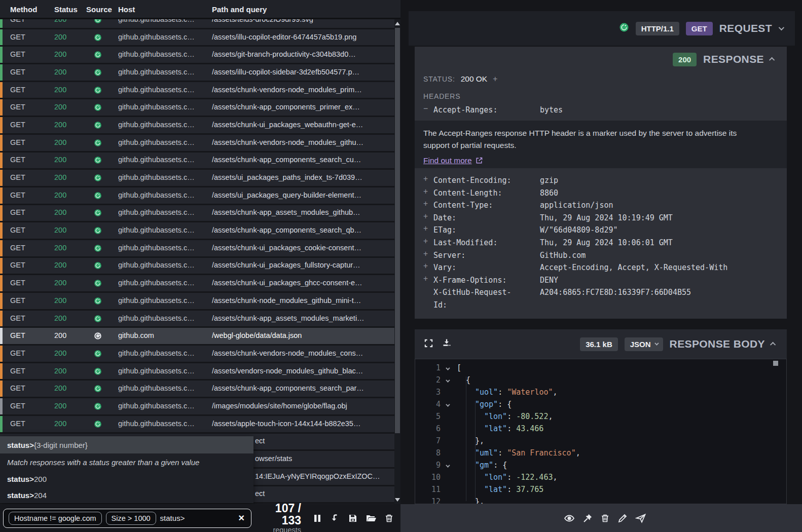 This screenshot has height=532, width=802. Describe the element at coordinates (468, 380) in the screenshot. I see `json-token: {` at that location.